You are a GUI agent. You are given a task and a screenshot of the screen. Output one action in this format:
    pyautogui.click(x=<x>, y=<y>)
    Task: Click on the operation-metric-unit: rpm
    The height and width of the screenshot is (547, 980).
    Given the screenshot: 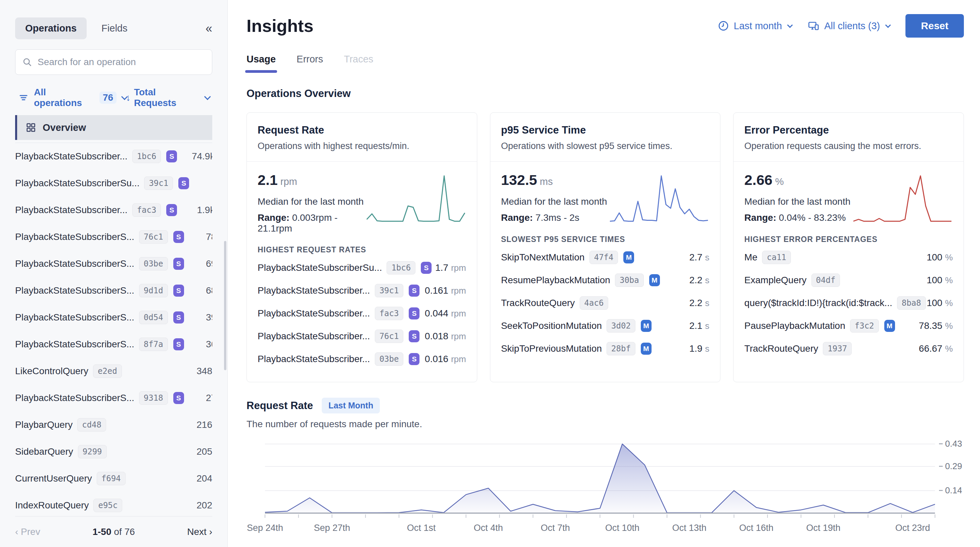 What is the action you would take?
    pyautogui.click(x=459, y=359)
    